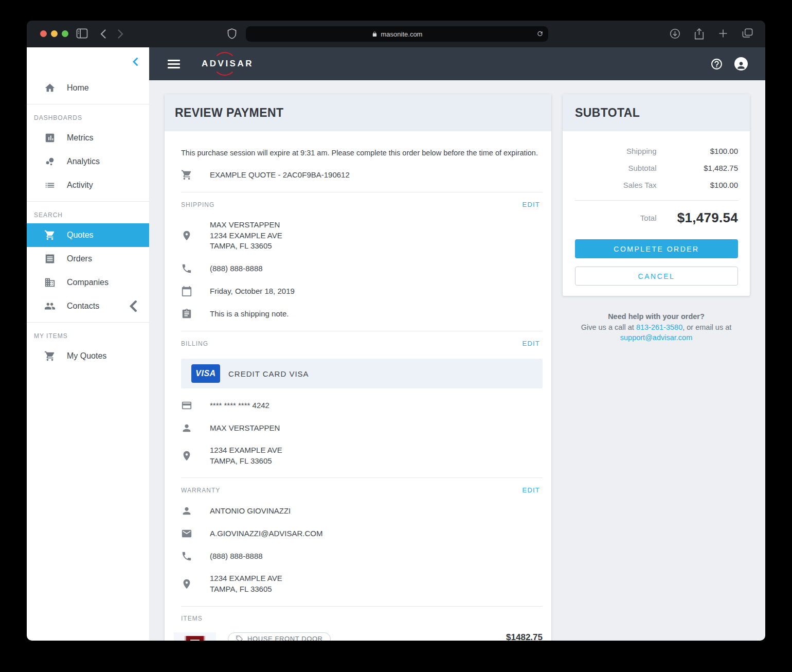 The height and width of the screenshot is (672, 792). I want to click on sidebar-collapse-icon, so click(135, 62).